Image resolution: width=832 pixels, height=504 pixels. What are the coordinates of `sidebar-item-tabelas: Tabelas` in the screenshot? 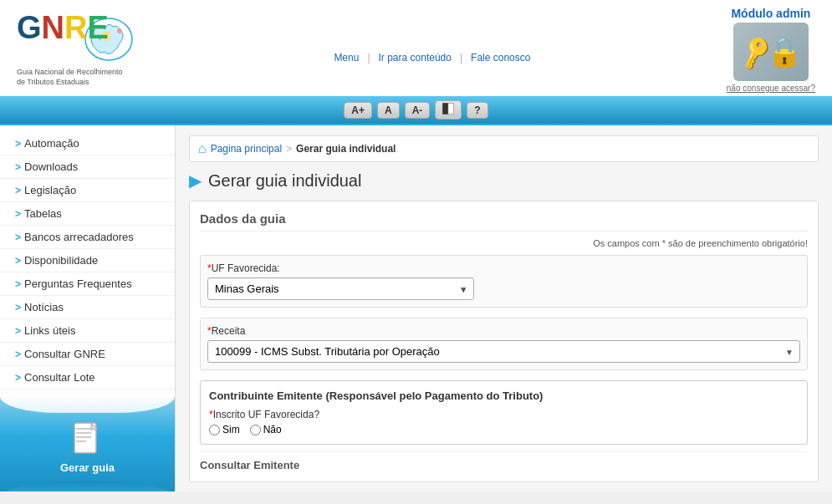 It's located at (87, 214).